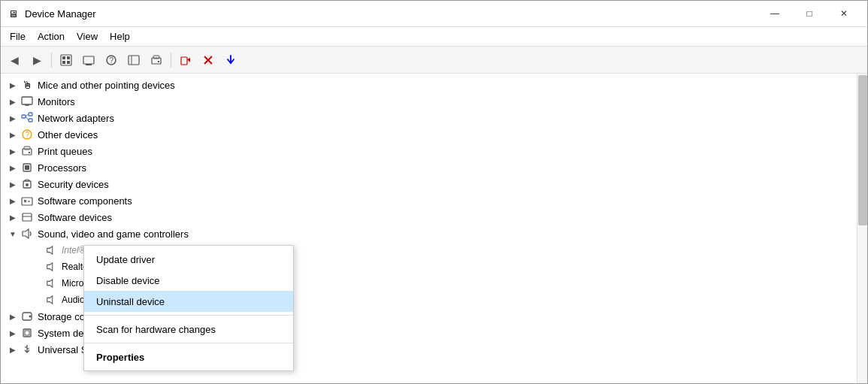  Describe the element at coordinates (775, 14) in the screenshot. I see `minimize-button: —` at that location.